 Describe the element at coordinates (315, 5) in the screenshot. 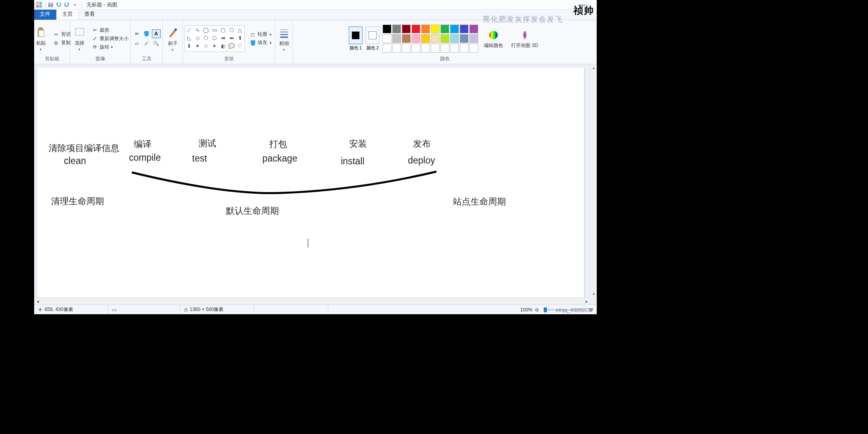

I see `titlebar: ▾ 无标题 - 画图 —` at that location.